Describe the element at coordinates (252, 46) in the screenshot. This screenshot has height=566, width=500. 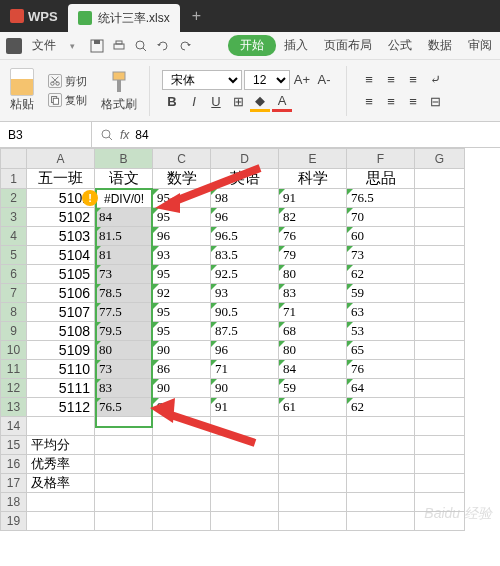
I see `tab-start: 开始` at that location.